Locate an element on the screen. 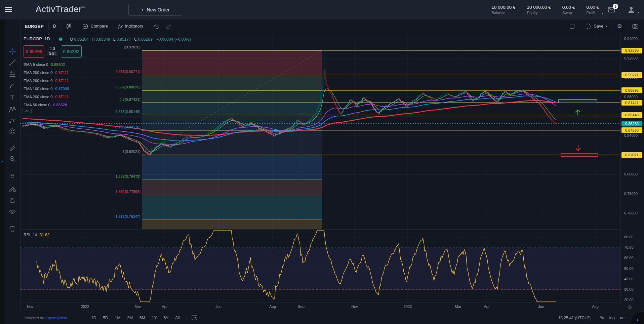 The height and width of the screenshot is (324, 644). stat-label: Equity is located at coordinates (532, 13).